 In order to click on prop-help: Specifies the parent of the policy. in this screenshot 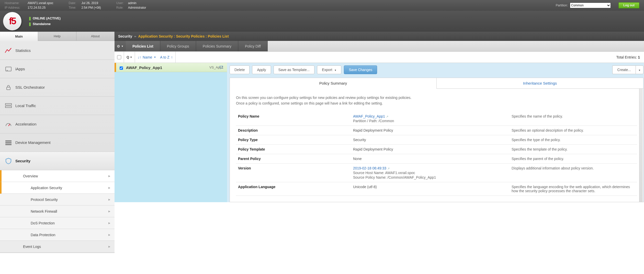, I will do `click(573, 159)`.